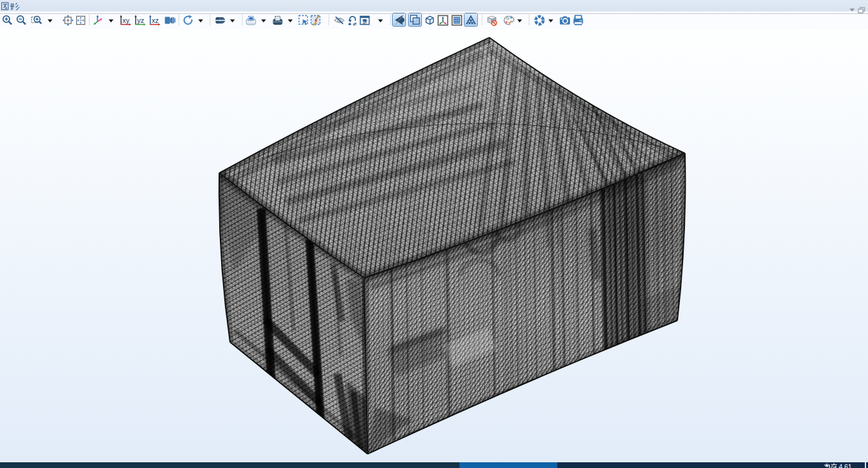 The height and width of the screenshot is (468, 868). What do you see at coordinates (845, 465) in the screenshot?
I see `svg-text: 4.61` at bounding box center [845, 465].